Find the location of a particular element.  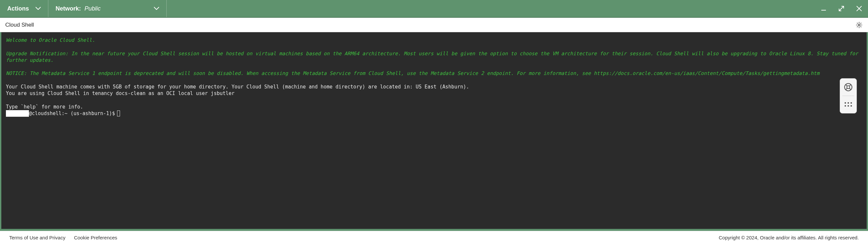

cloudshell-toolbar: Actions Network: Public is located at coordinates (434, 9).